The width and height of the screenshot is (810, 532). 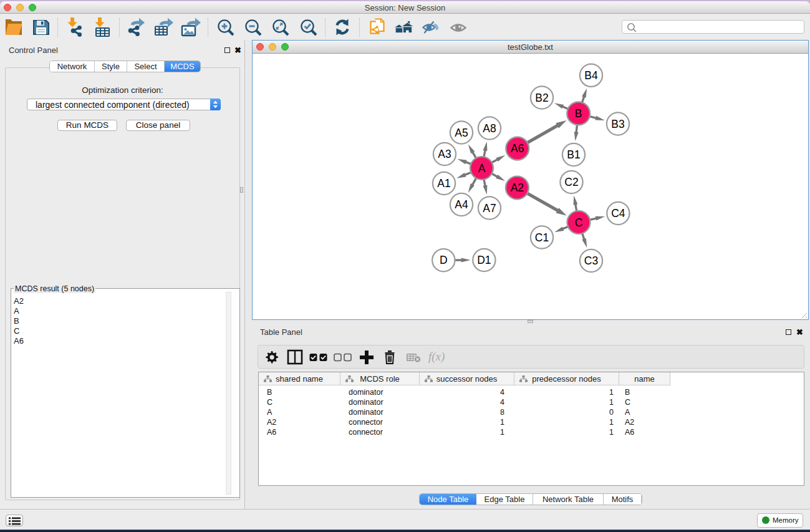 What do you see at coordinates (484, 260) in the screenshot?
I see `svg-text: D1` at bounding box center [484, 260].